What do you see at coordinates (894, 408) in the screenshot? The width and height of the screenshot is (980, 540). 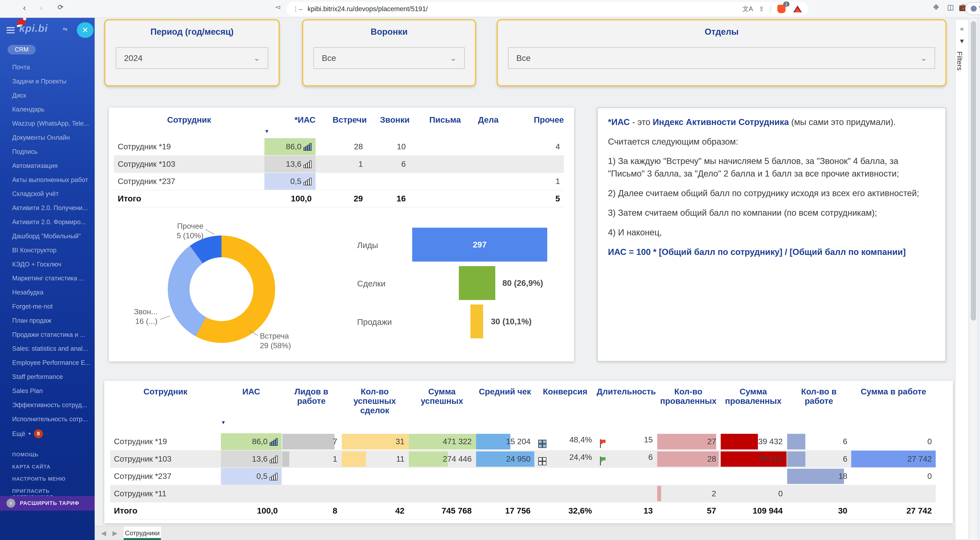 I see `col-header: Сумма в работе` at bounding box center [894, 408].